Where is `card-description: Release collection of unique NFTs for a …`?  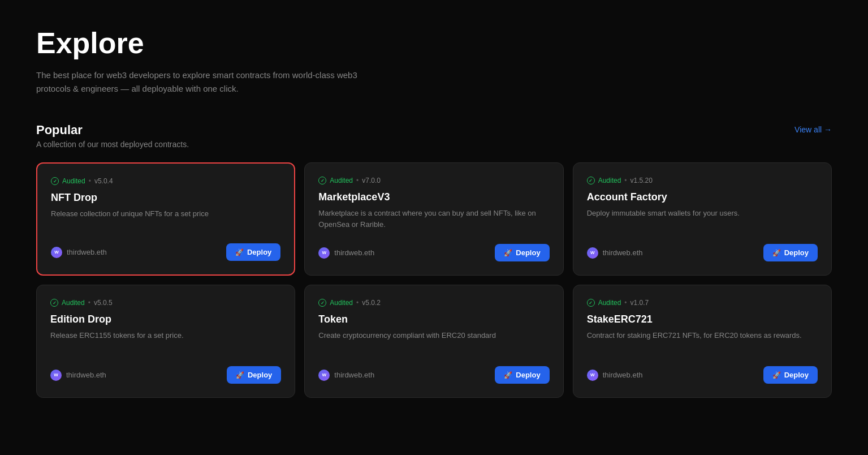
card-description: Release collection of unique NFTs for a … is located at coordinates (166, 214).